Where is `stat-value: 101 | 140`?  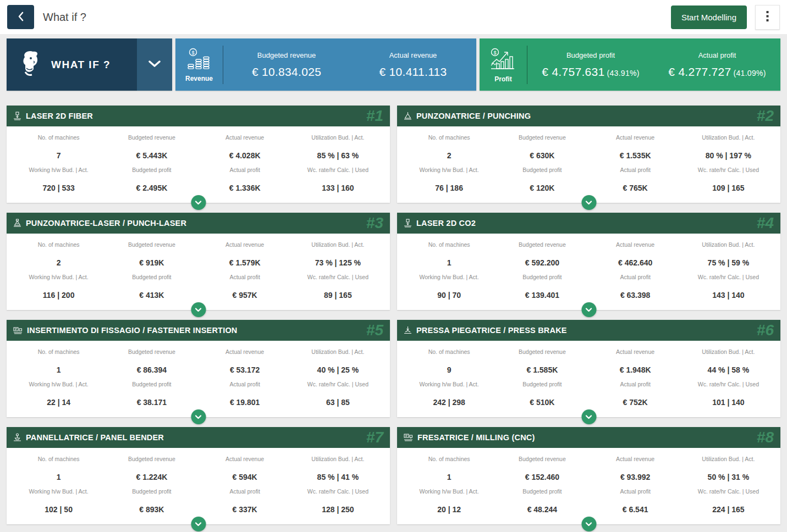
stat-value: 101 | 140 is located at coordinates (728, 402).